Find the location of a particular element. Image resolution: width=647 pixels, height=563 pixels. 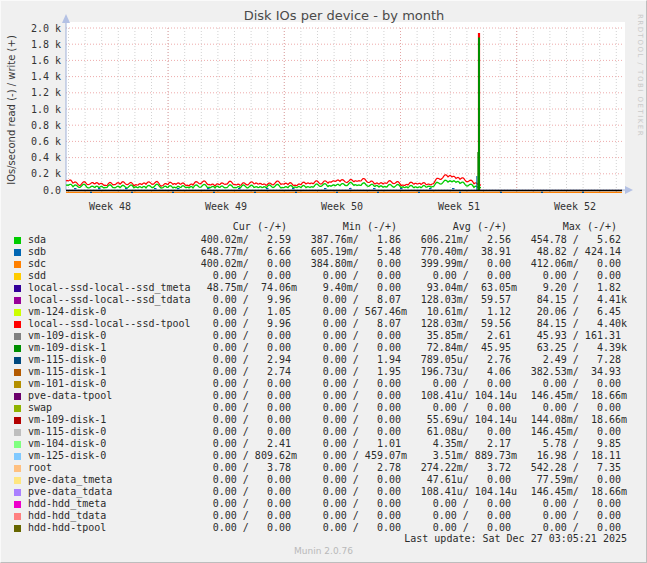

legend-device-label: vm-104-disk-0 is located at coordinates (108, 444).